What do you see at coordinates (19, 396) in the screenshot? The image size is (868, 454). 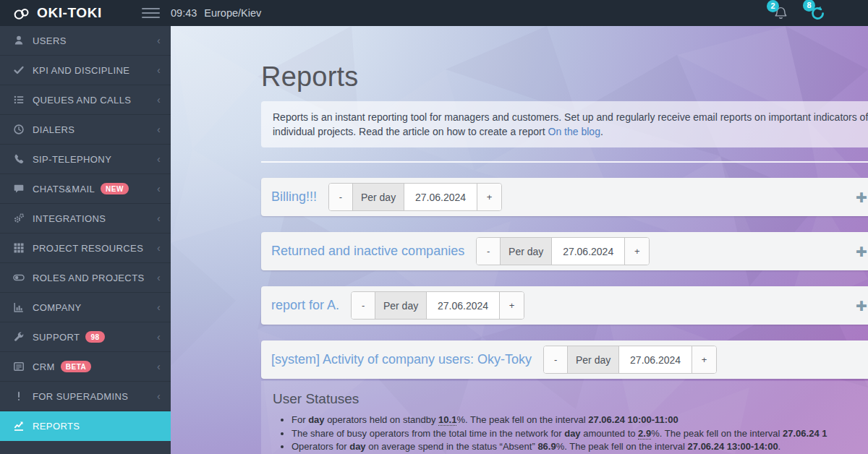 I see `exclamation-icon` at bounding box center [19, 396].